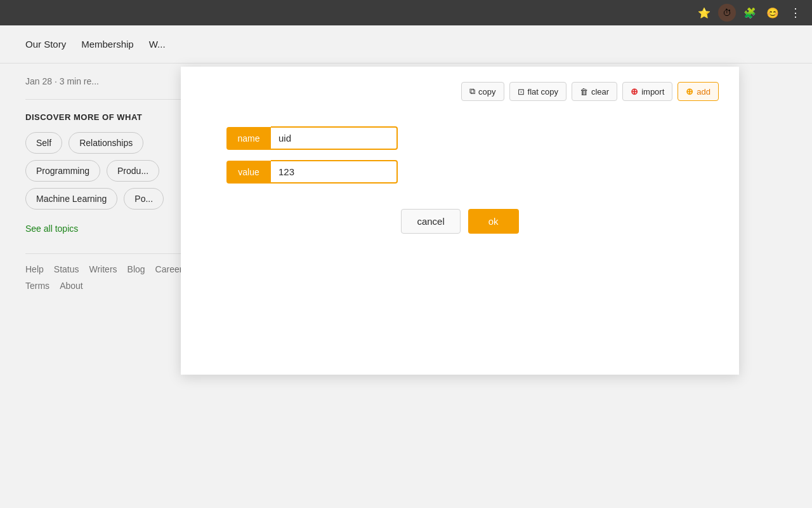  Describe the element at coordinates (750, 13) in the screenshot. I see `puzzle-icon: 🧩` at that location.